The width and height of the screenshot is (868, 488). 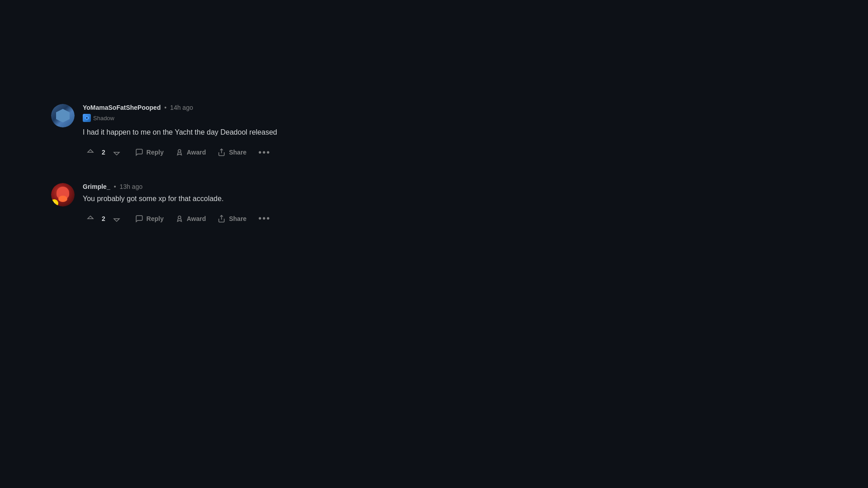 I want to click on comment-item: YoMamaSoFatShePooped • 14h ago Shadow I …, so click(x=232, y=132).